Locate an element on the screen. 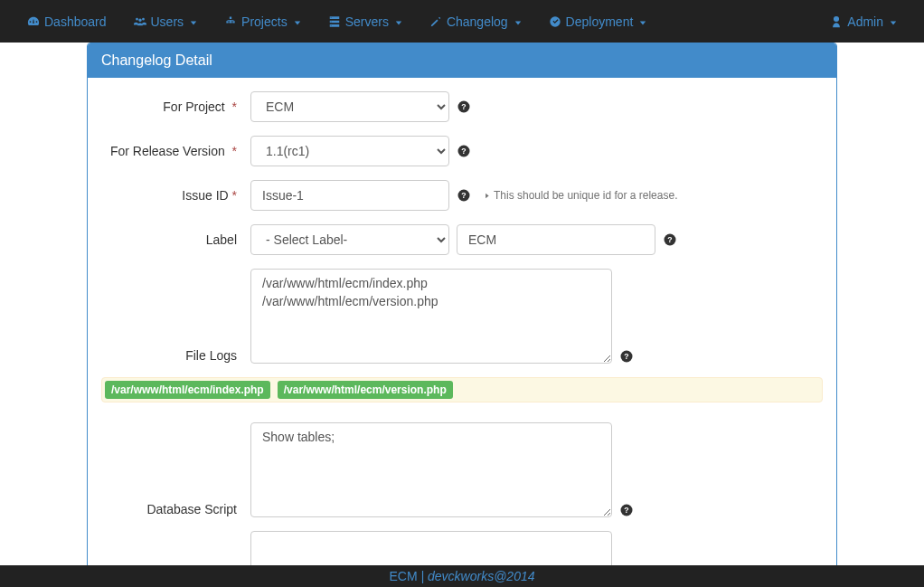 The image size is (924, 587). row-project: For Project * ECM ? is located at coordinates (462, 107).